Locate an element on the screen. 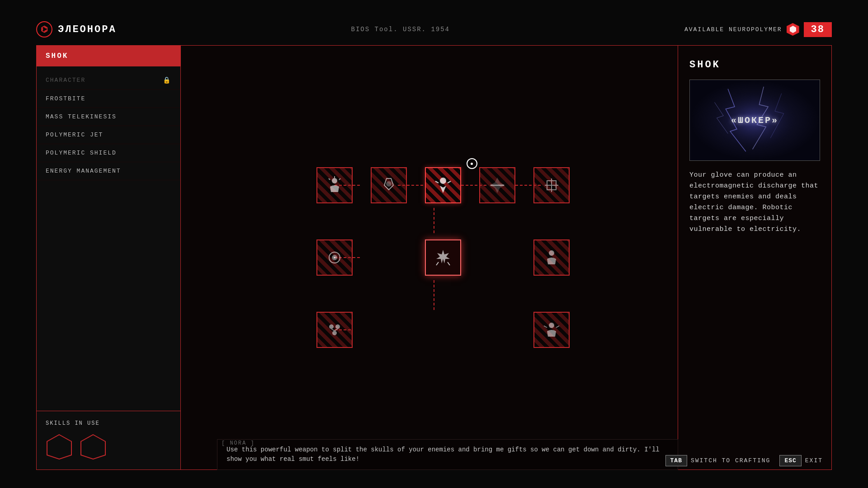 The image size is (868, 488). logo-icon: ⌬ is located at coordinates (44, 29).